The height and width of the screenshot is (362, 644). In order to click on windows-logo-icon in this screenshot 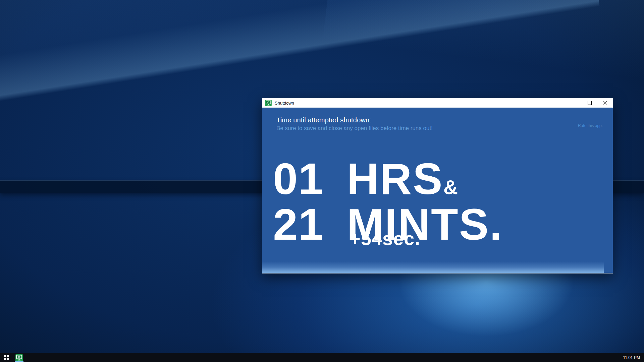, I will do `click(7, 357)`.